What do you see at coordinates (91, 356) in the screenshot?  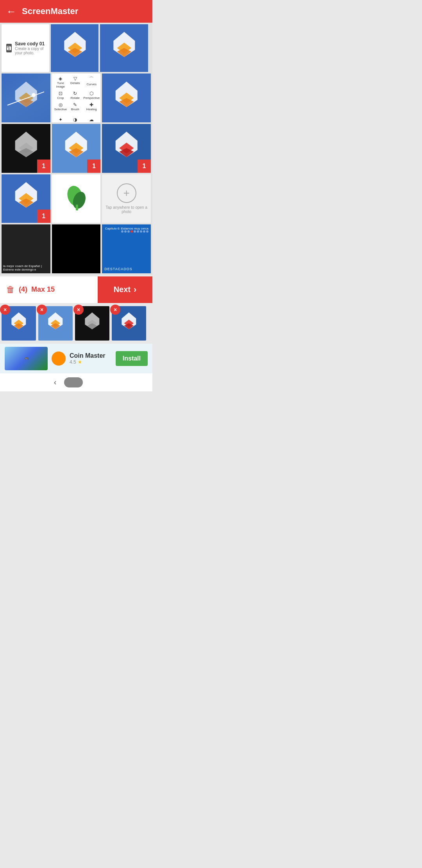 I see `ad-title: Coin Master` at bounding box center [91, 356].